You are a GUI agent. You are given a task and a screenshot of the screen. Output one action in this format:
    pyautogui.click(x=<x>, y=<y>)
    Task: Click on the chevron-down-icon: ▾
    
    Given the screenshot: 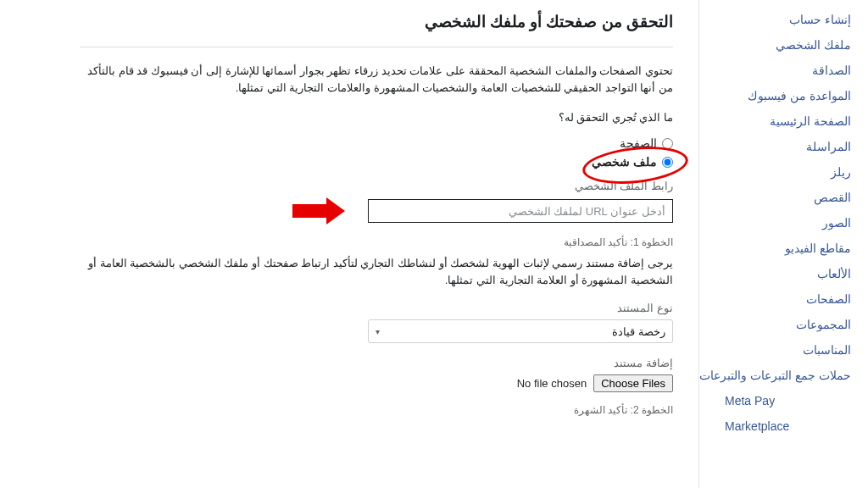 What is the action you would take?
    pyautogui.click(x=378, y=332)
    